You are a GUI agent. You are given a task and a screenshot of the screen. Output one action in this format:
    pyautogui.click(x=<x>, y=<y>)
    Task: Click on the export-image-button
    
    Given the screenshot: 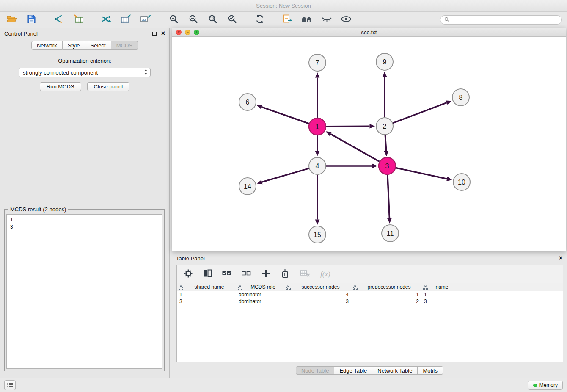 What is the action you would take?
    pyautogui.click(x=146, y=20)
    